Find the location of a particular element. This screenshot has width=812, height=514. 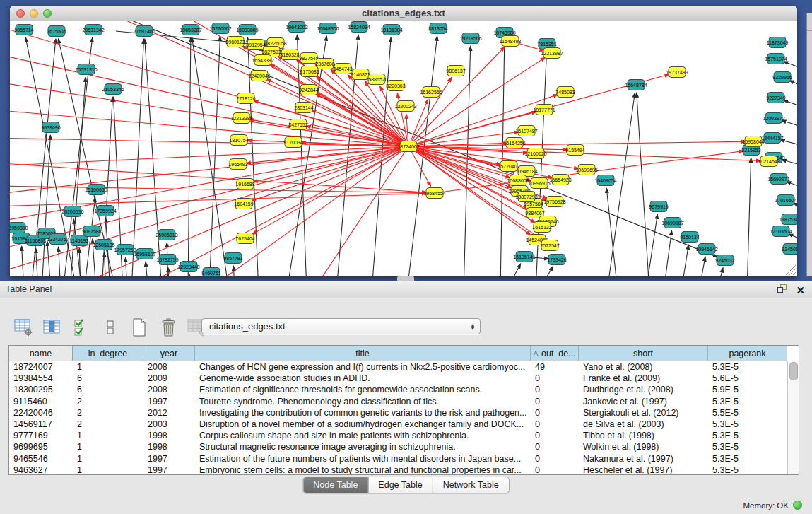

table-cell: 5.5E-5 is located at coordinates (748, 413).